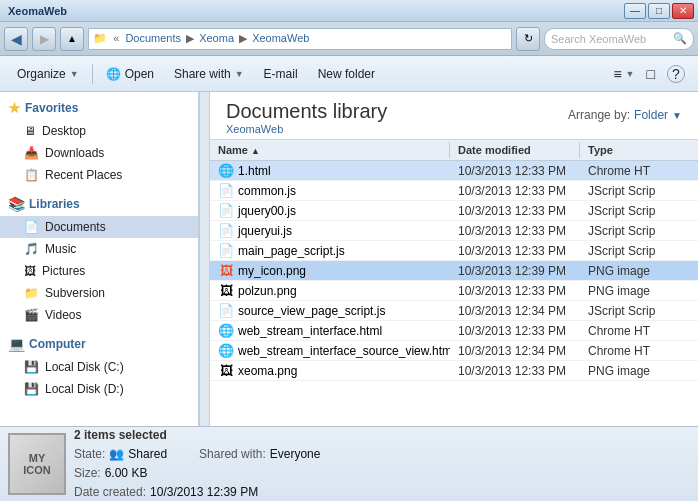 The height and width of the screenshot is (501, 698). What do you see at coordinates (330, 231) in the screenshot?
I see `file-cell-name: 📄 jqueryui.js` at bounding box center [330, 231].